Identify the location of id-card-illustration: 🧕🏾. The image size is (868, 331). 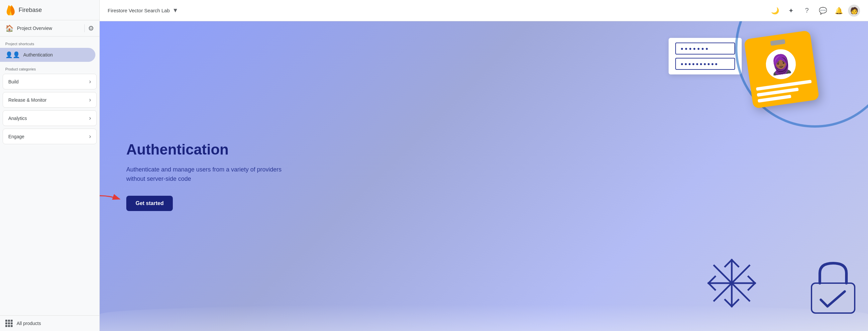
(781, 69).